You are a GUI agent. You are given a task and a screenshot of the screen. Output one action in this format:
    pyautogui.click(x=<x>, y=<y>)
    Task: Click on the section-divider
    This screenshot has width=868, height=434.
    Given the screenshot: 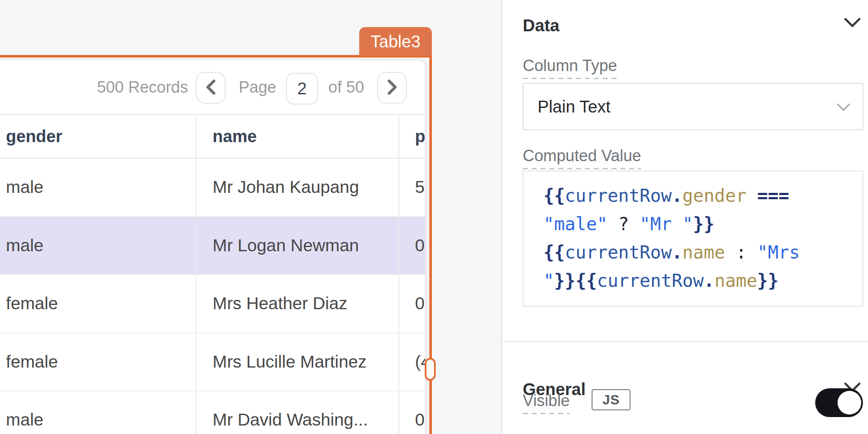 What is the action you would take?
    pyautogui.click(x=685, y=341)
    